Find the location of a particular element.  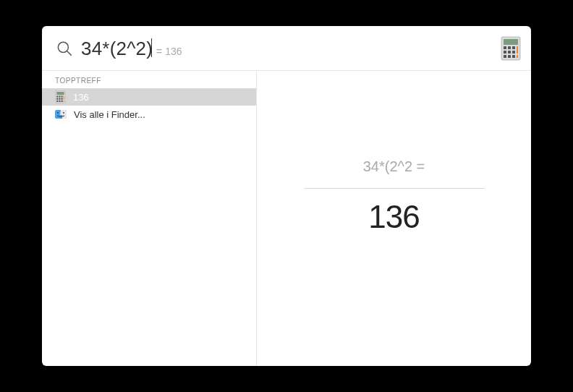

inline-result: = 136 is located at coordinates (169, 51).